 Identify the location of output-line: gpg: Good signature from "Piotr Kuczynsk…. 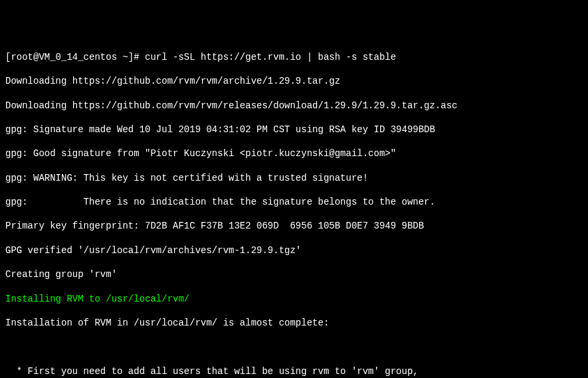
(294, 153).